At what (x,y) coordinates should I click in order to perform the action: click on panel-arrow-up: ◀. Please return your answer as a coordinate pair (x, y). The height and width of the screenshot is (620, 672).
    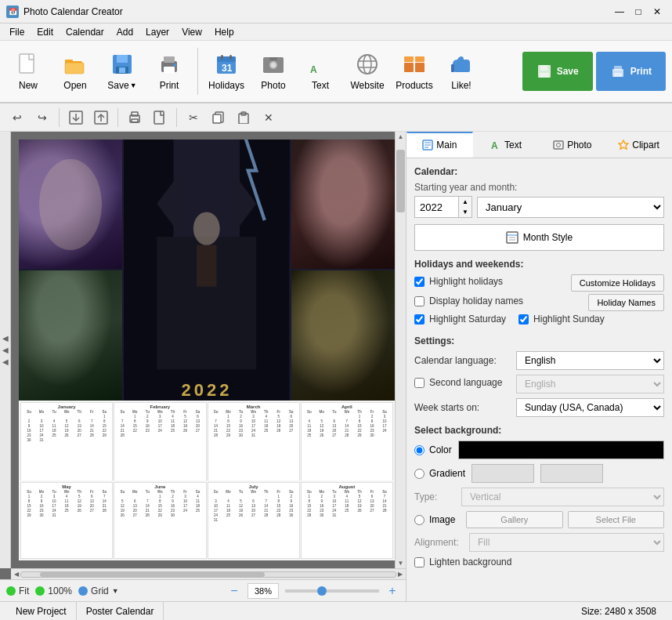
    Looking at the image, I should click on (5, 339).